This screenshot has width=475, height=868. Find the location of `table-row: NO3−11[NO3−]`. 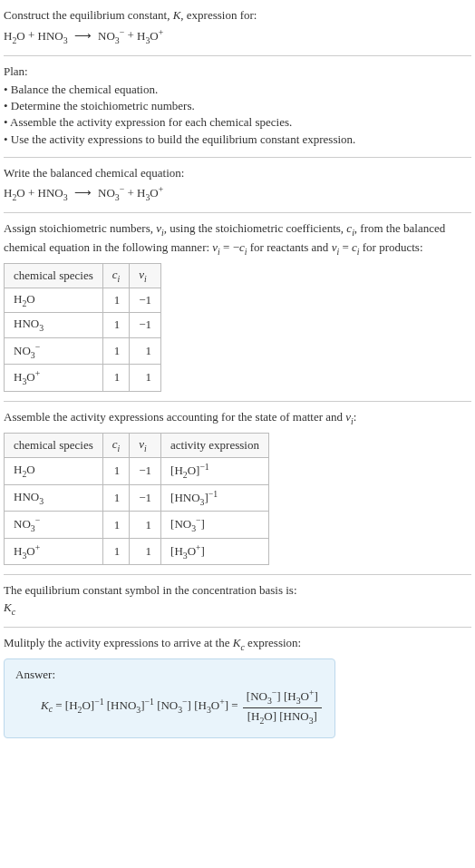

table-row: NO3−11[NO3−] is located at coordinates (137, 525).